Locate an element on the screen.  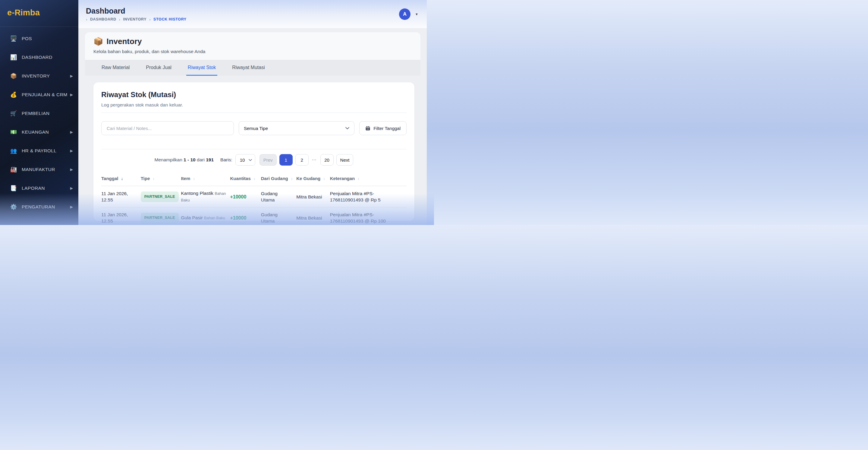
tab-label: Riwayat Mutasi is located at coordinates (248, 67).